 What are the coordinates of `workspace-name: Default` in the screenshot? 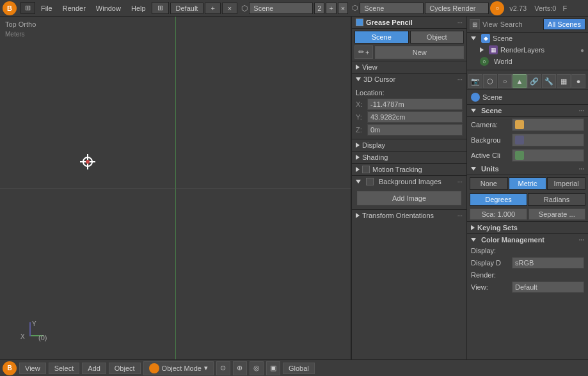 It's located at (187, 8).